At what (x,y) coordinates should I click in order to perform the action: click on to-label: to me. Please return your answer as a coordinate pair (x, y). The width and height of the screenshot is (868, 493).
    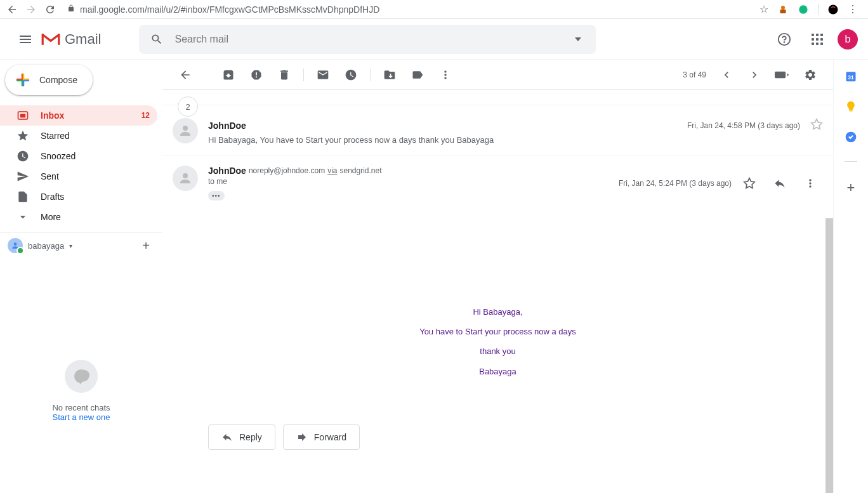
    Looking at the image, I should click on (218, 181).